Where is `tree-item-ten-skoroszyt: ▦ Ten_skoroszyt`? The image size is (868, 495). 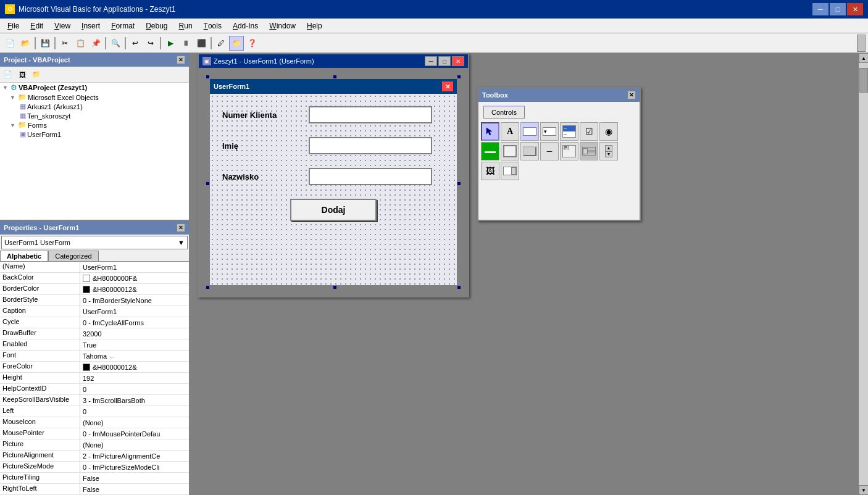 tree-item-ten-skoroszyt: ▦ Ten_skoroszyt is located at coordinates (94, 116).